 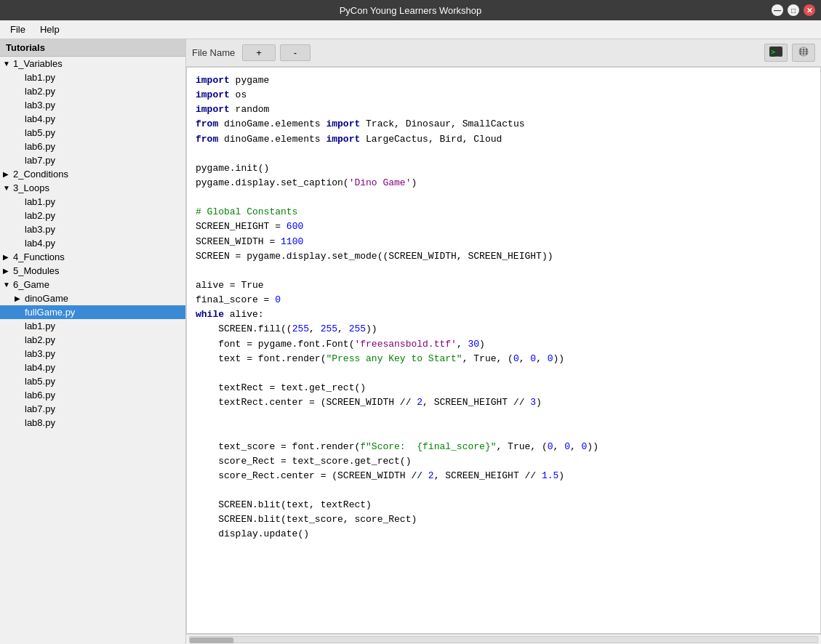 What do you see at coordinates (410, 30) in the screenshot?
I see `menu-bar: File Help` at bounding box center [410, 30].